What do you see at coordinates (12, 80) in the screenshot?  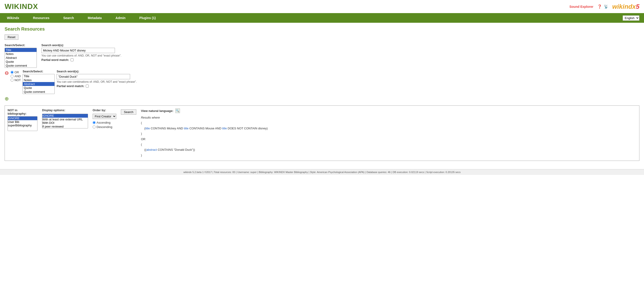 I see `boolean-not-radio` at bounding box center [12, 80].